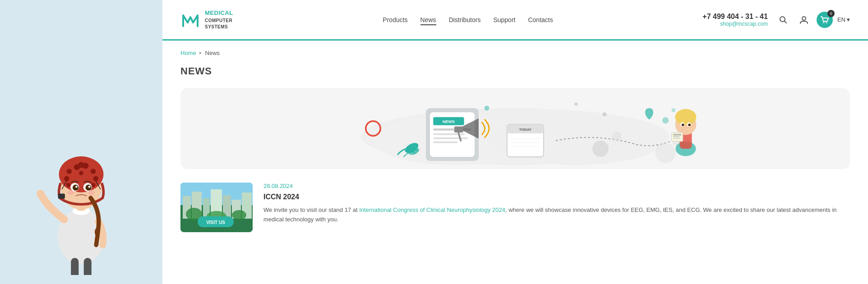 The width and height of the screenshot is (868, 284). Describe the element at coordinates (213, 53) in the screenshot. I see `breadcrumb-current: News` at that location.